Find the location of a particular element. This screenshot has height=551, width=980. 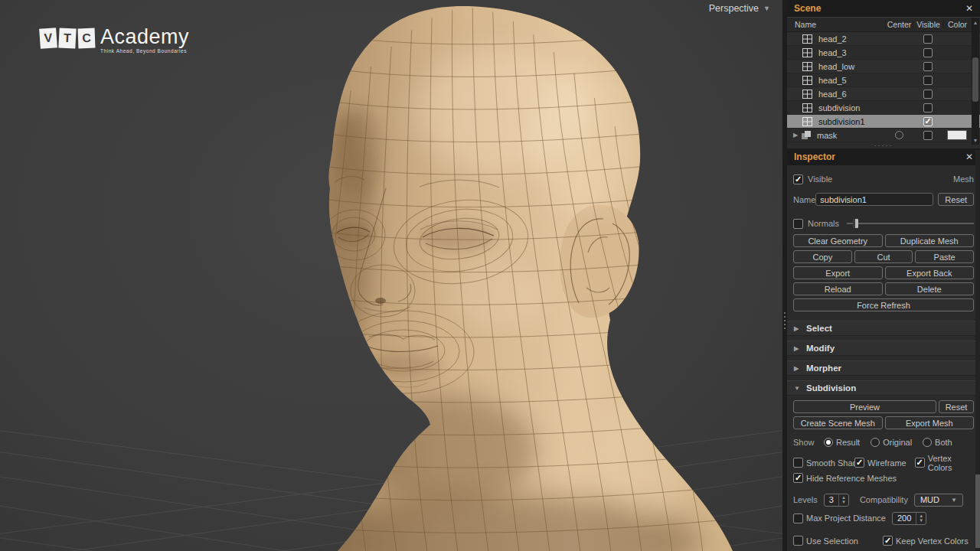

scroll-down-icon: ▼ is located at coordinates (975, 140).